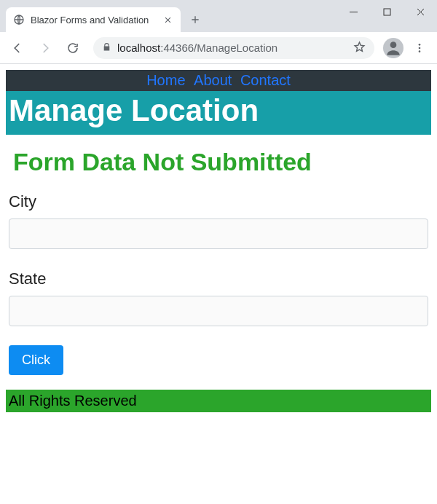  What do you see at coordinates (387, 12) in the screenshot?
I see `maximize-button` at bounding box center [387, 12].